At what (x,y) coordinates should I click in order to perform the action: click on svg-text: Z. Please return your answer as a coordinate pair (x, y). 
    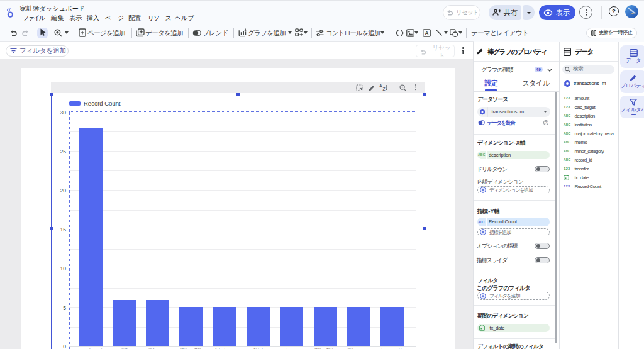
    Looking at the image, I should click on (384, 89).